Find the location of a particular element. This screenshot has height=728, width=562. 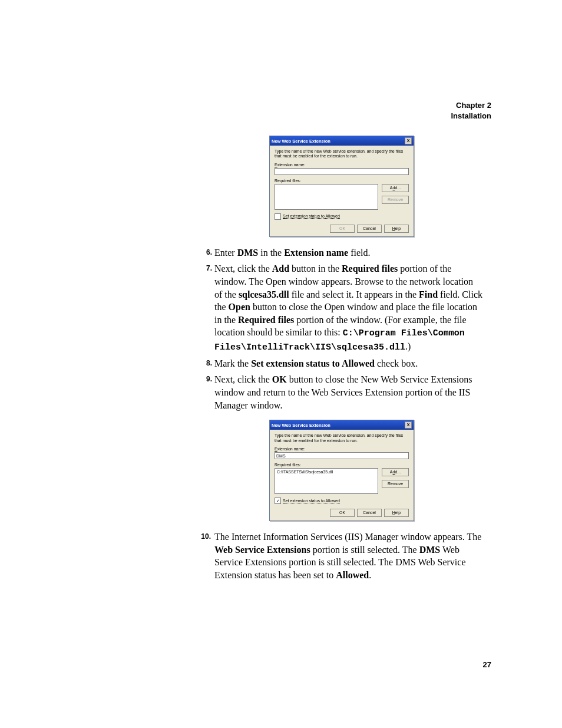

section-label: Installation is located at coordinates (471, 116).